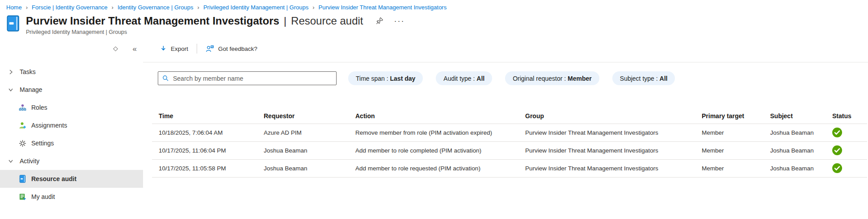 Image resolution: width=868 pixels, height=219 pixels. I want to click on column-header-time: Time, so click(208, 116).